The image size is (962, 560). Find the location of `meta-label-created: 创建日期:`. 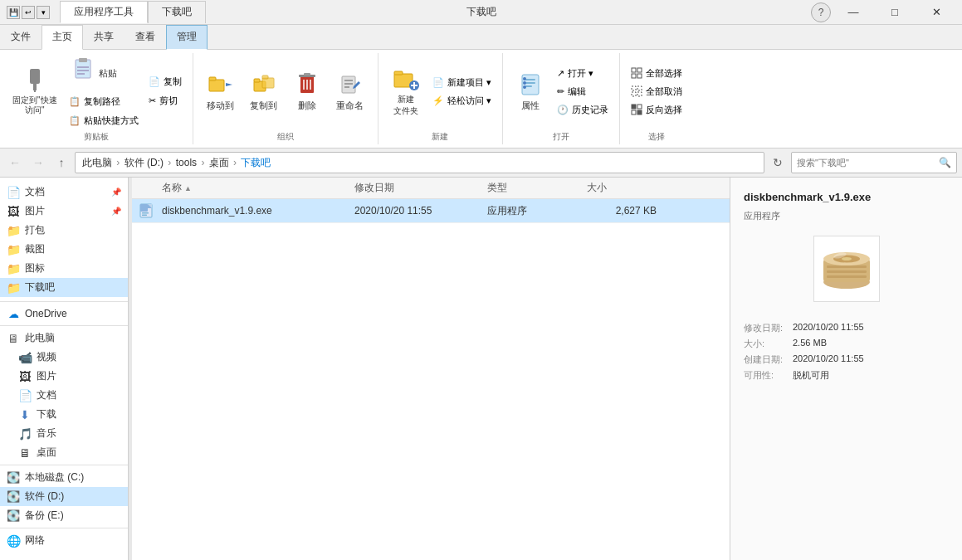

meta-label-created: 创建日期: is located at coordinates (767, 360).